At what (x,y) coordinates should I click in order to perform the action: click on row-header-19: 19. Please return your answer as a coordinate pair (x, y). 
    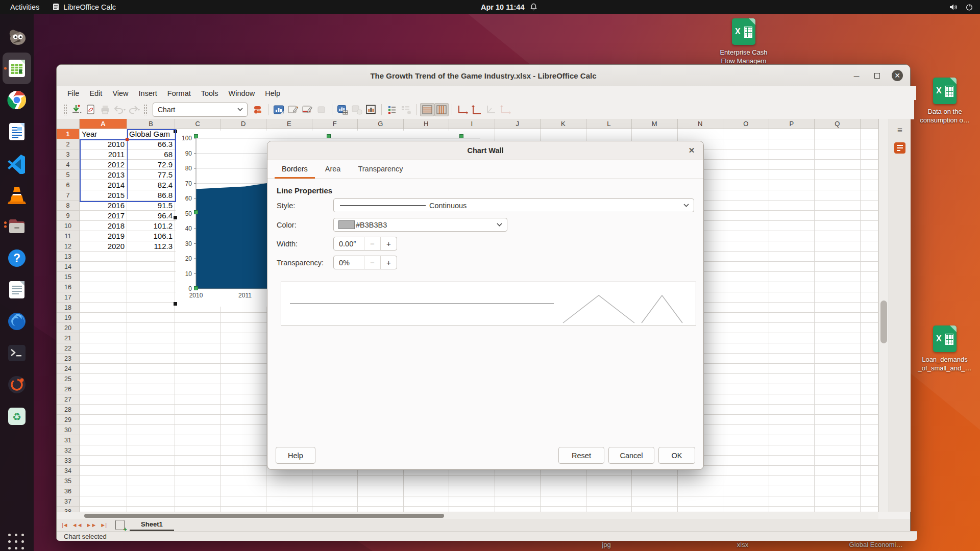
    Looking at the image, I should click on (68, 318).